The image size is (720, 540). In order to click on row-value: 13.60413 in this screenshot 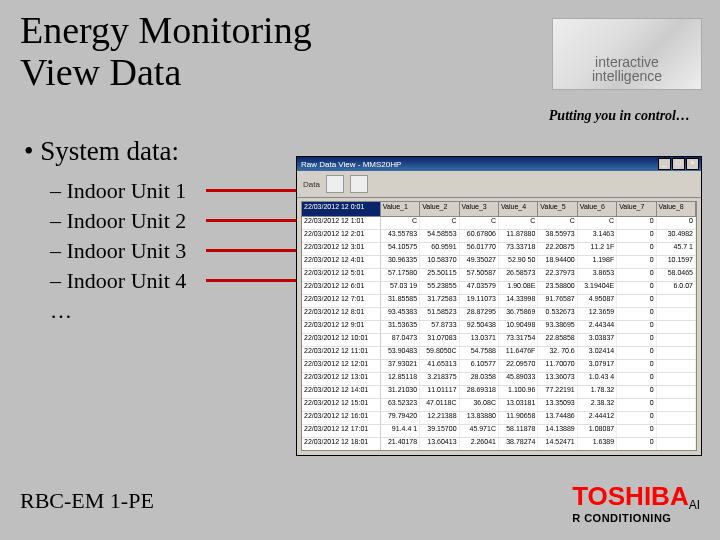, I will do `click(440, 444)`.